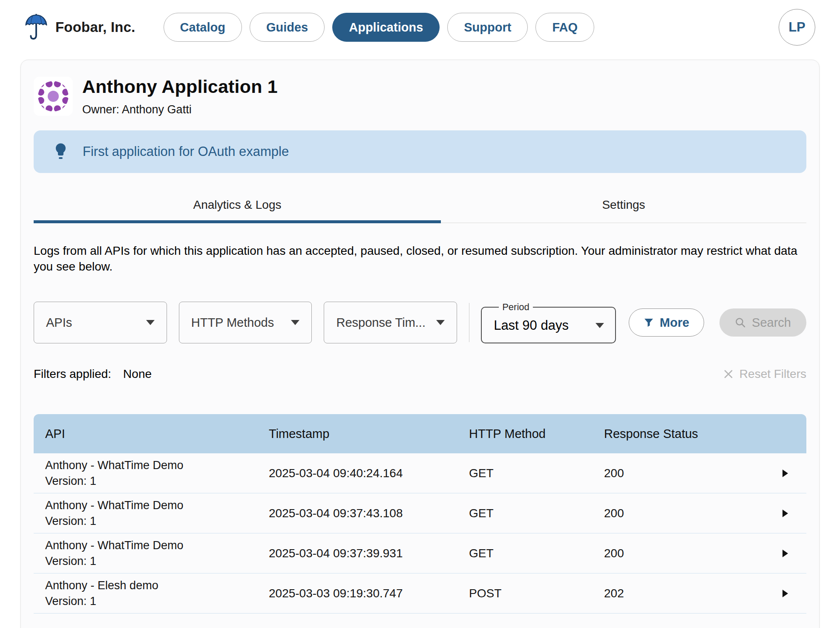  Describe the element at coordinates (420, 323) in the screenshot. I see `filter-row: APIs HTTP Methods Response Tim... Period…` at that location.